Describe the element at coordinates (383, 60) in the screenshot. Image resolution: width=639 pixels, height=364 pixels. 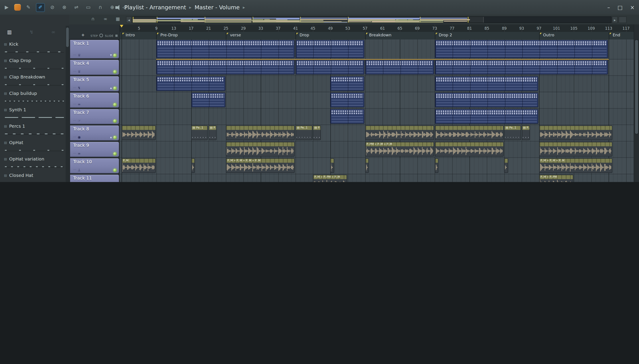
I see `automation-line` at that location.